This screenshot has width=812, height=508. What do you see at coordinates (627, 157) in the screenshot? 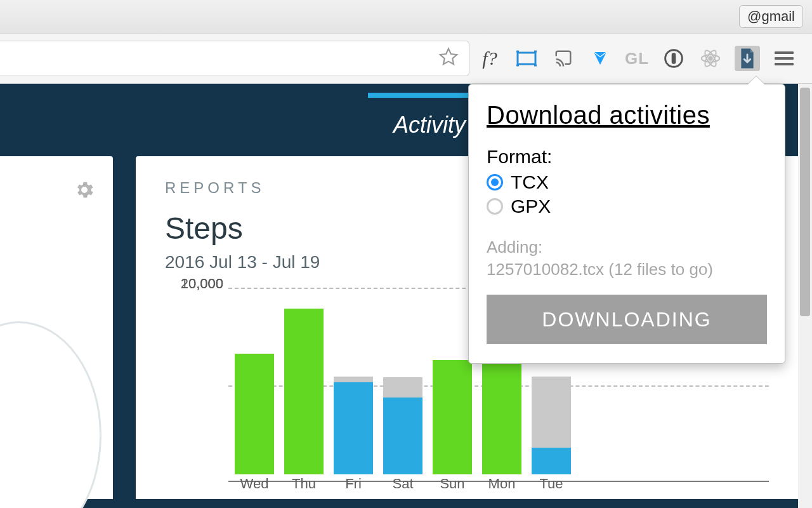
I see `format-label: Format:` at bounding box center [627, 157].